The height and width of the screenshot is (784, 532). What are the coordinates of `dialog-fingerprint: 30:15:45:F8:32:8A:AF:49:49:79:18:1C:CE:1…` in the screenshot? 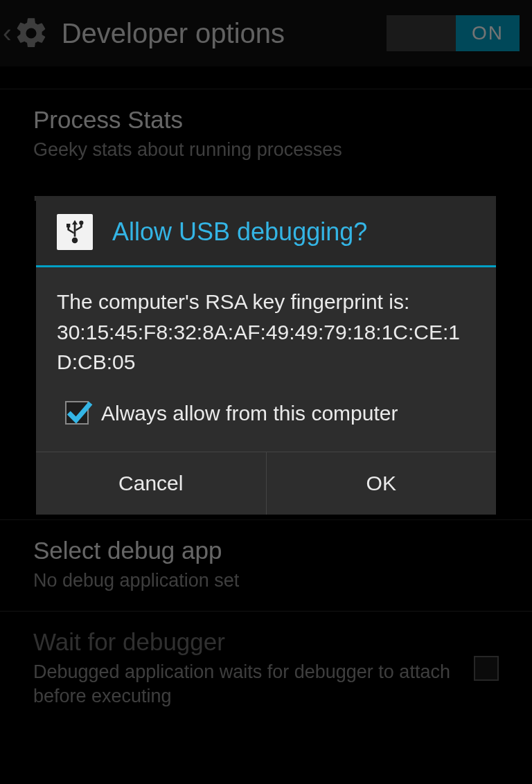 It's located at (266, 348).